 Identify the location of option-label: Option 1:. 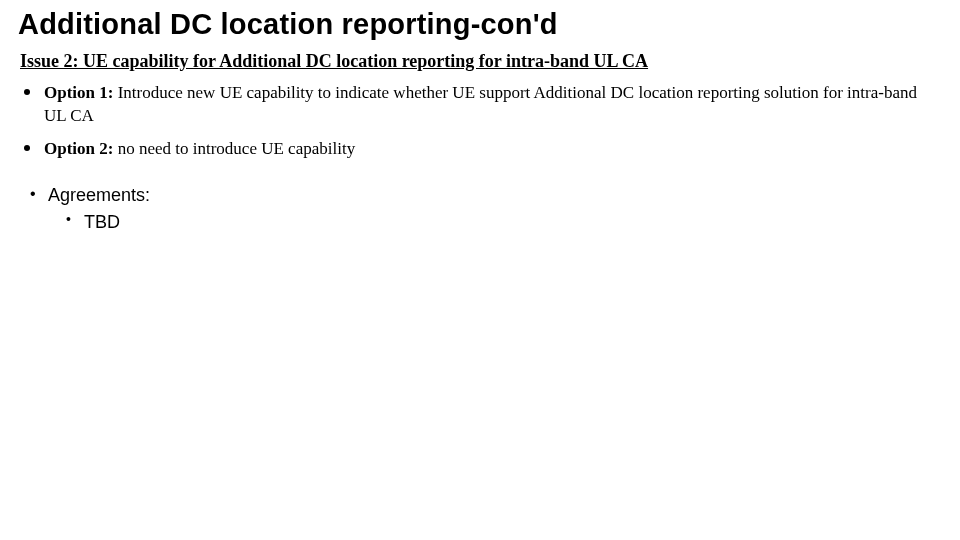
(78, 92).